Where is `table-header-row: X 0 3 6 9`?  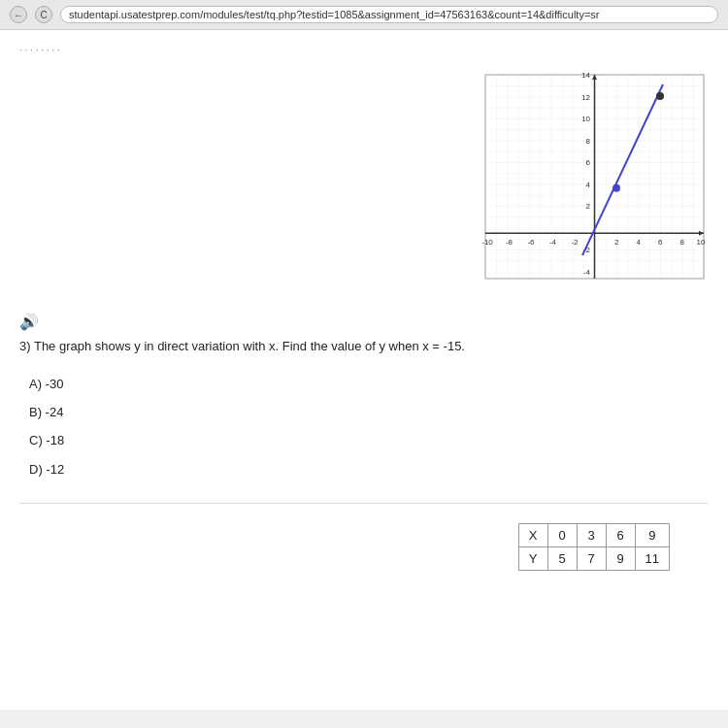 table-header-row: X 0 3 6 9 is located at coordinates (594, 536).